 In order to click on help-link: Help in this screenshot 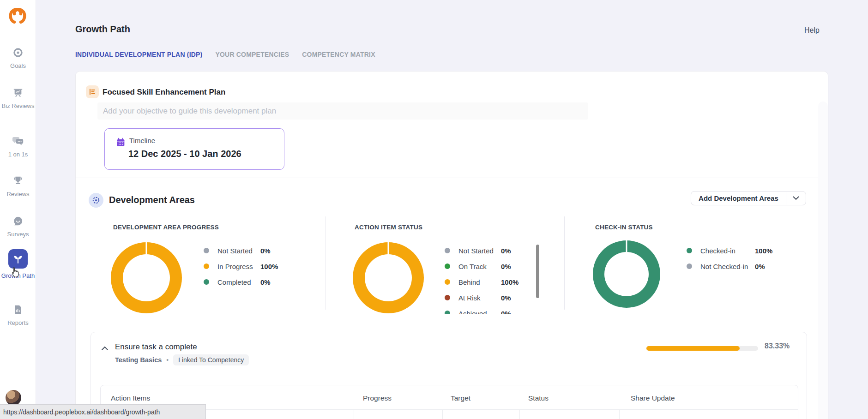, I will do `click(812, 30)`.